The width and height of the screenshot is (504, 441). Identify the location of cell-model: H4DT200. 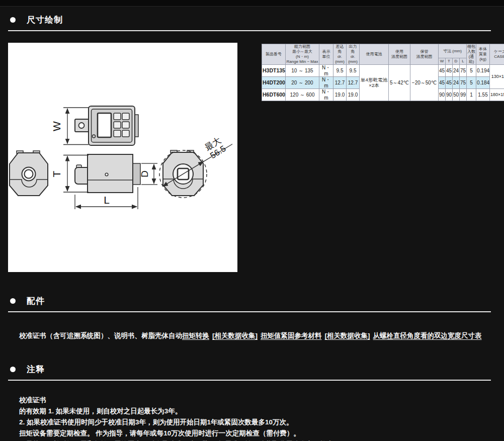
(274, 83).